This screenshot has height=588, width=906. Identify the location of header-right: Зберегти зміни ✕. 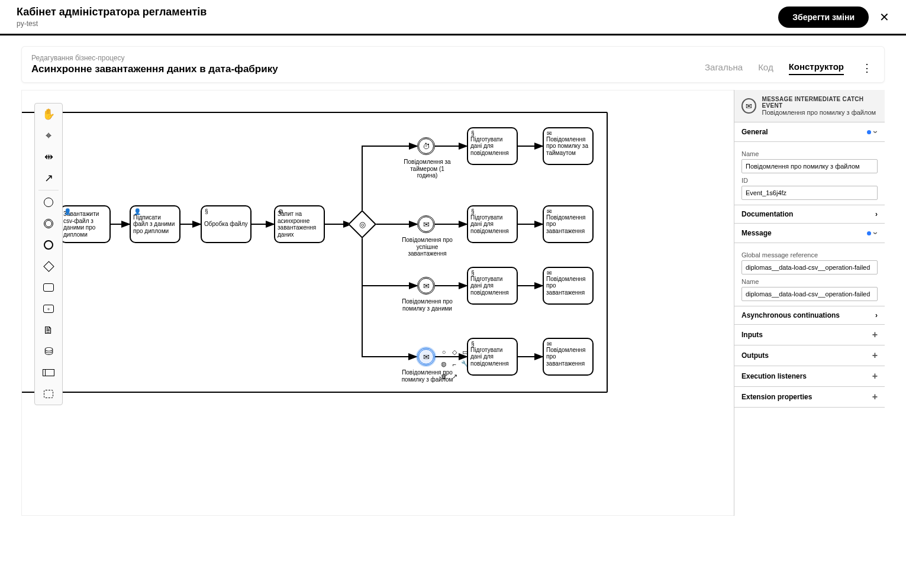
(834, 17).